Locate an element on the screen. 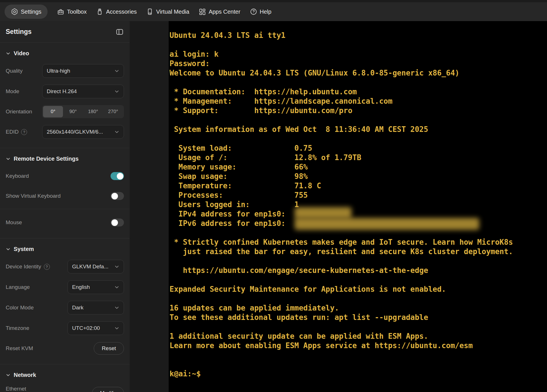 This screenshot has width=547, height=392. language-row: Language English is located at coordinates (65, 287).